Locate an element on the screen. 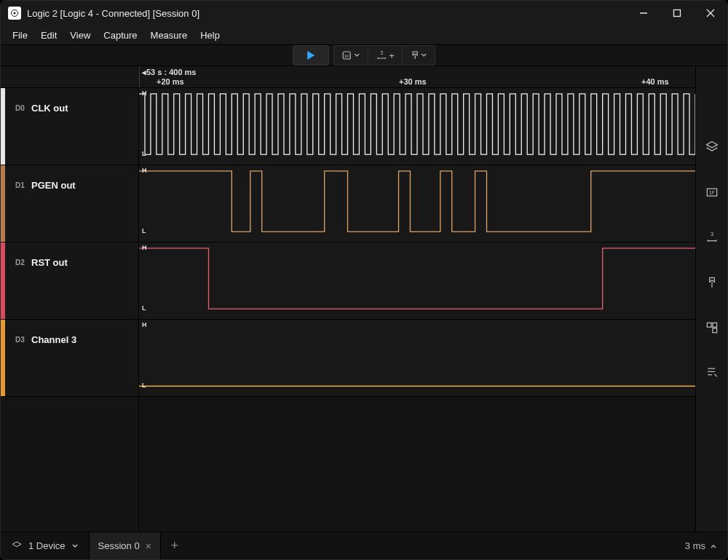 Image resolution: width=728 pixels, height=560 pixels. plus-icon: + is located at coordinates (392, 55).